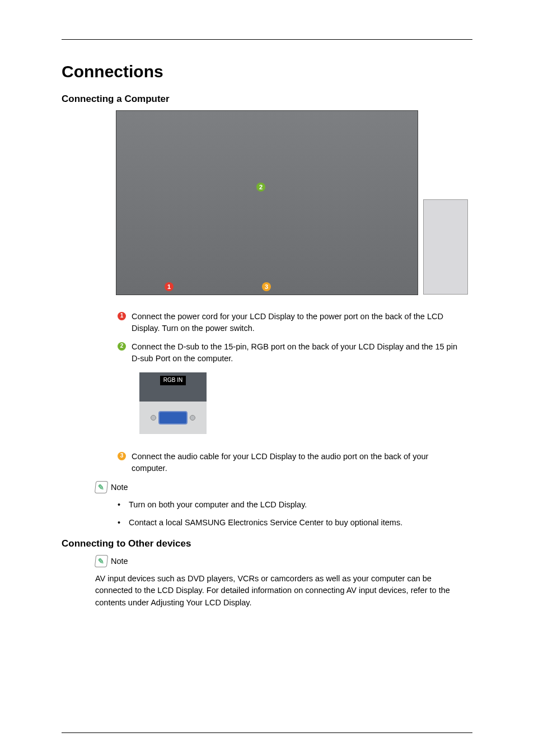 This screenshot has height=756, width=534. I want to click on section-heading-connecting-computer: Connecting a Computer, so click(267, 99).